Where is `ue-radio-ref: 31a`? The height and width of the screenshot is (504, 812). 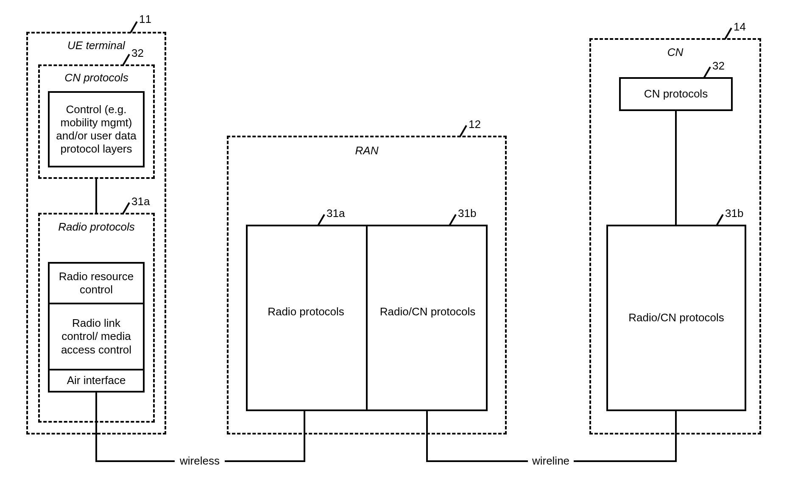 ue-radio-ref: 31a is located at coordinates (141, 202).